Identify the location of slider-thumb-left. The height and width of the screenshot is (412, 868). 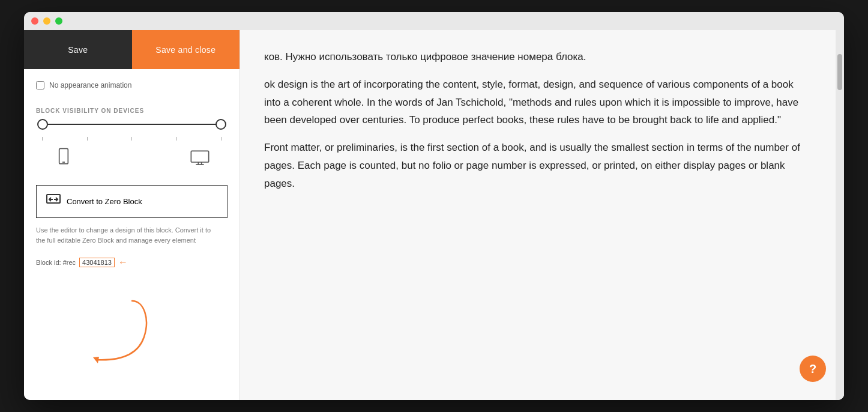
(43, 124).